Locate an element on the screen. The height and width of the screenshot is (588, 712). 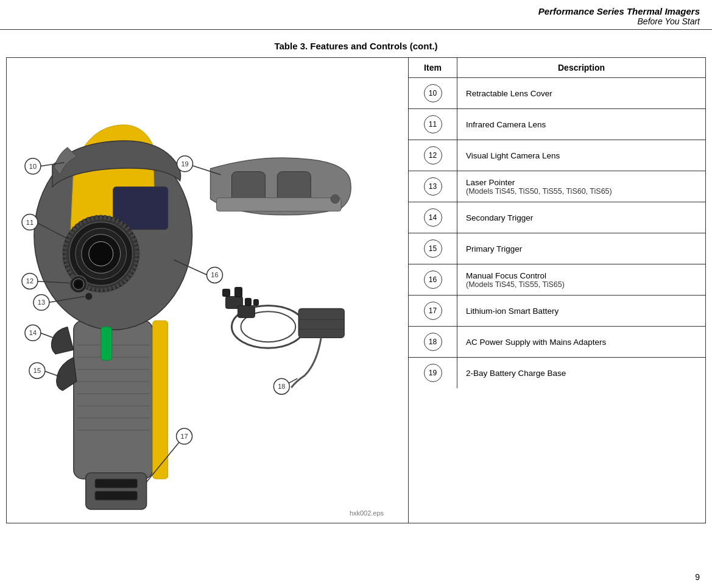
desc-sub-text: (Models TiS45, TiS55, TiS65) is located at coordinates (581, 285).